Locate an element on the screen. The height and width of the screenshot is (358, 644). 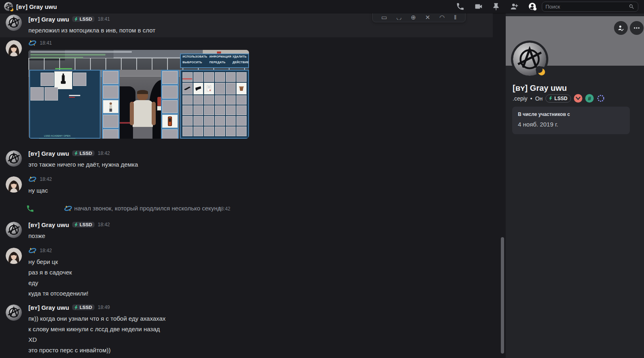
member-since-card: В числе участников с 4 нояб. 2019 г. is located at coordinates (571, 120).